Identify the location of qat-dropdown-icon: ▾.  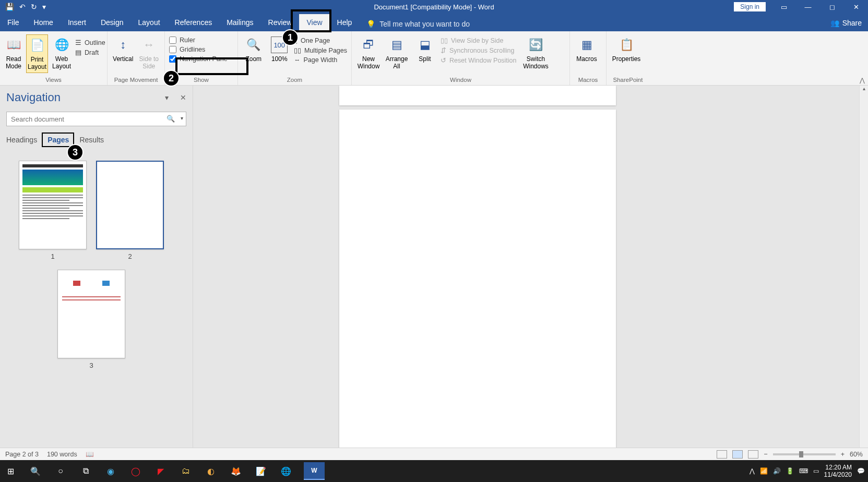
(44, 7).